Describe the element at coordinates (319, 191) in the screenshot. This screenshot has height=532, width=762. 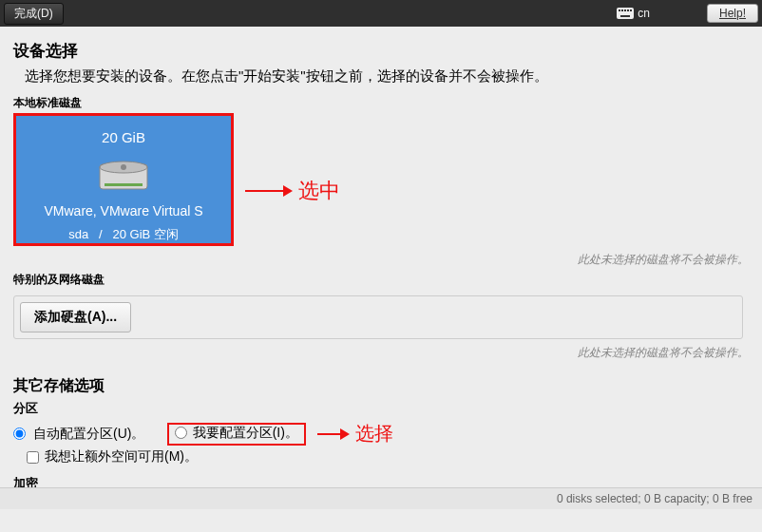
I see `annotation-selected-text: 选中` at that location.